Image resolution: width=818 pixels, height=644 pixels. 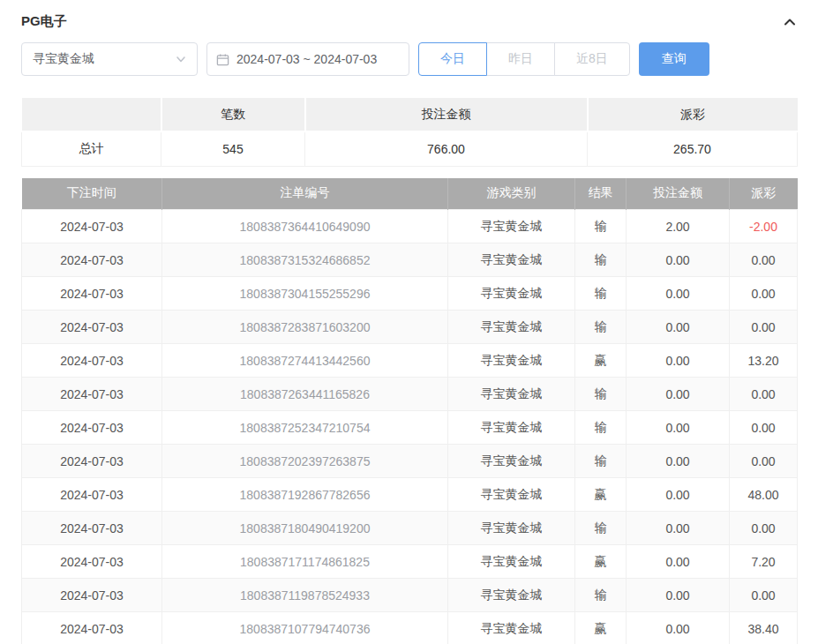 I want to click on bet-id: 1808387252347210754, so click(x=305, y=428).